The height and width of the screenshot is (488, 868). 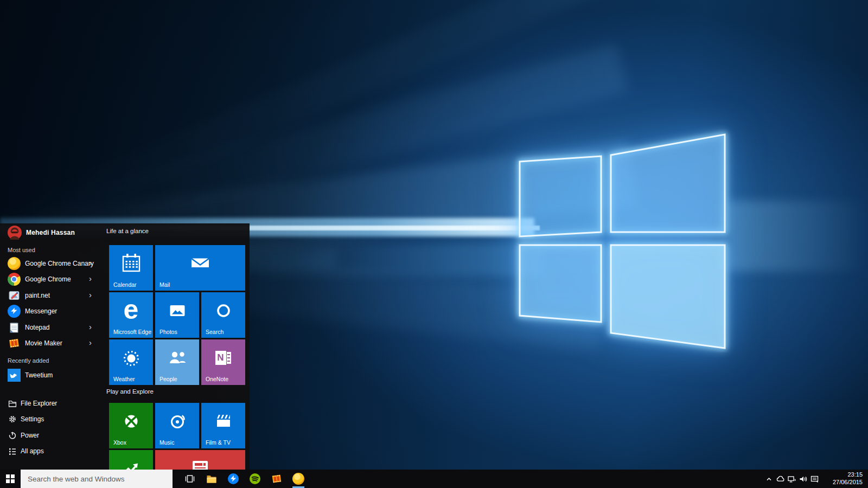 I want to click on menu-item-all-apps: All apps, so click(x=52, y=452).